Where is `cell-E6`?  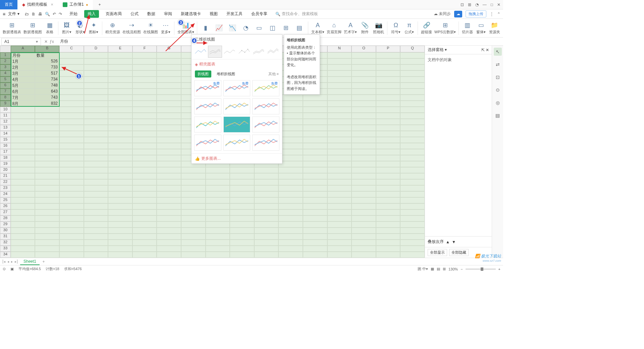 cell-E6 is located at coordinates (120, 86).